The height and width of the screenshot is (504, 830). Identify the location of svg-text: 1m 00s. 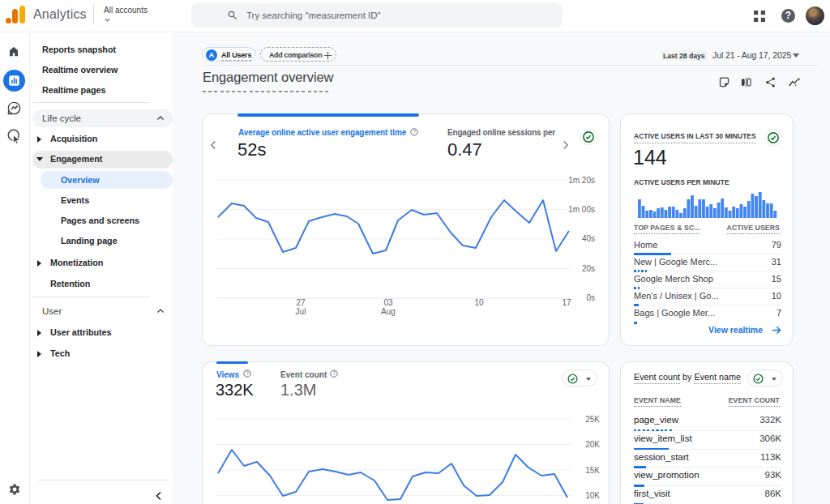
(582, 209).